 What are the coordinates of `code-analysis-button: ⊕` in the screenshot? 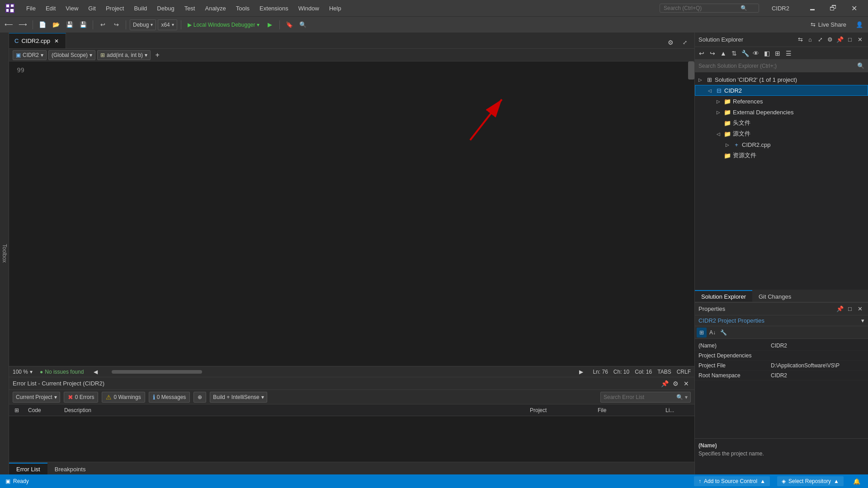 It's located at (200, 397).